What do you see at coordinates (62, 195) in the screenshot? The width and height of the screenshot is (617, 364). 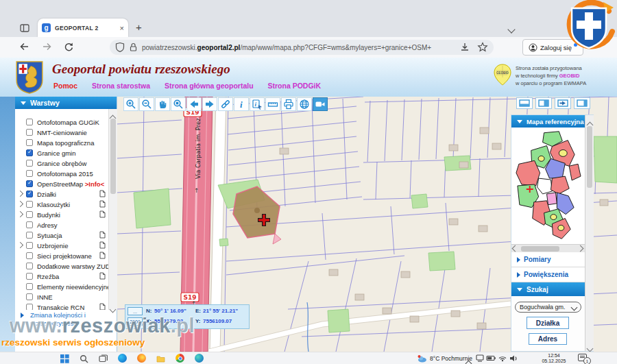 I see `layer-row: Działki` at bounding box center [62, 195].